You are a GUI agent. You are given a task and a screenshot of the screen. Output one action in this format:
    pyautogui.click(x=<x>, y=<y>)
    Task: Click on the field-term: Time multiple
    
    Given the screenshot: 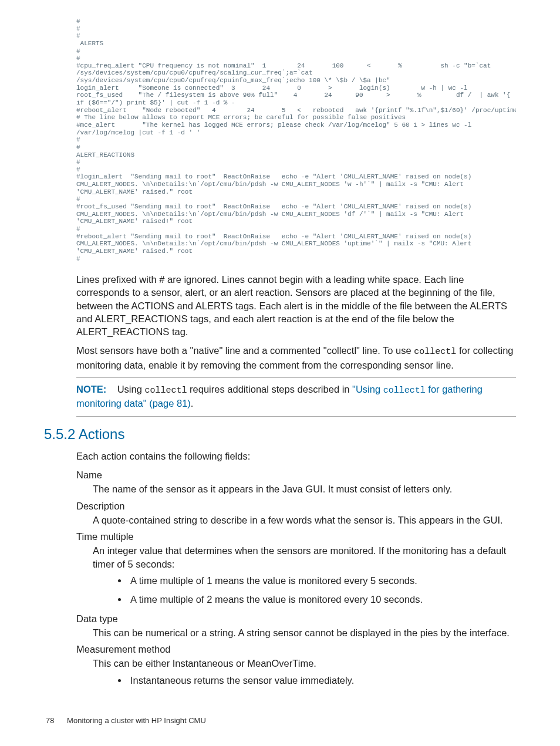 What is the action you would take?
    pyautogui.click(x=296, y=536)
    